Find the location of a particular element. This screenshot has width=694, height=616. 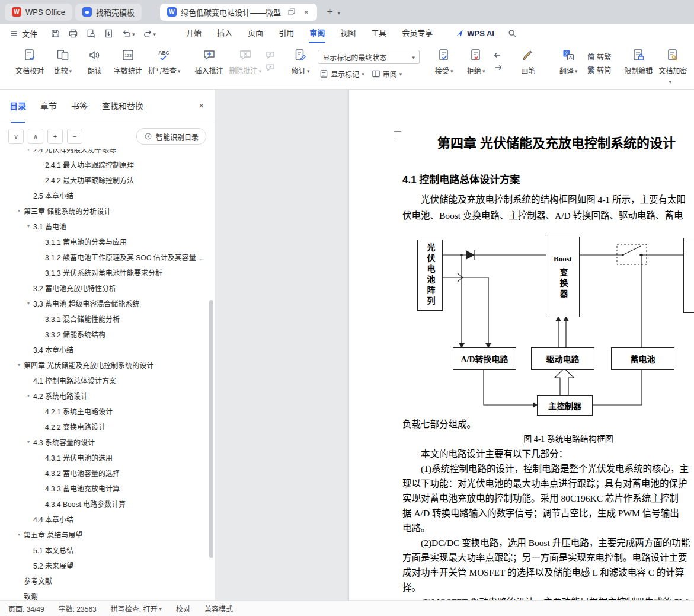

new-tab-button: + is located at coordinates (330, 12).